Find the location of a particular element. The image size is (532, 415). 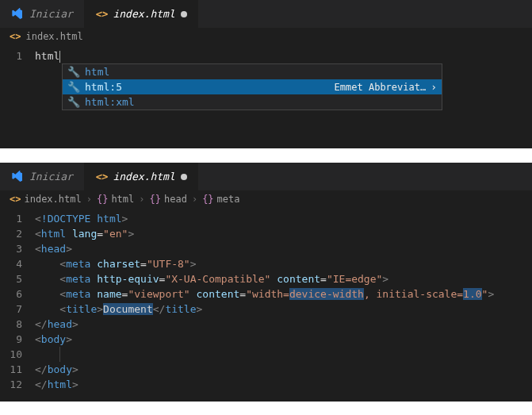

code-line: </html> is located at coordinates (284, 384).